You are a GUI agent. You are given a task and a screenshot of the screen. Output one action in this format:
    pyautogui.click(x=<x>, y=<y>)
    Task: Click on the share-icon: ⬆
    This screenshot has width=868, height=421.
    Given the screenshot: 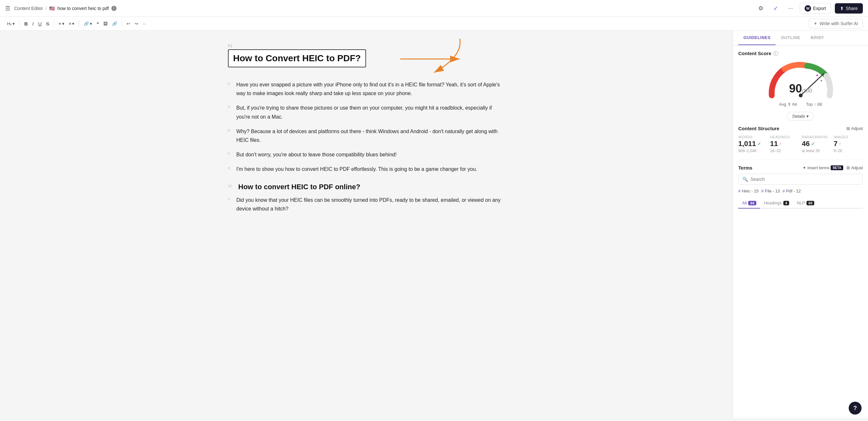 What is the action you would take?
    pyautogui.click(x=842, y=8)
    